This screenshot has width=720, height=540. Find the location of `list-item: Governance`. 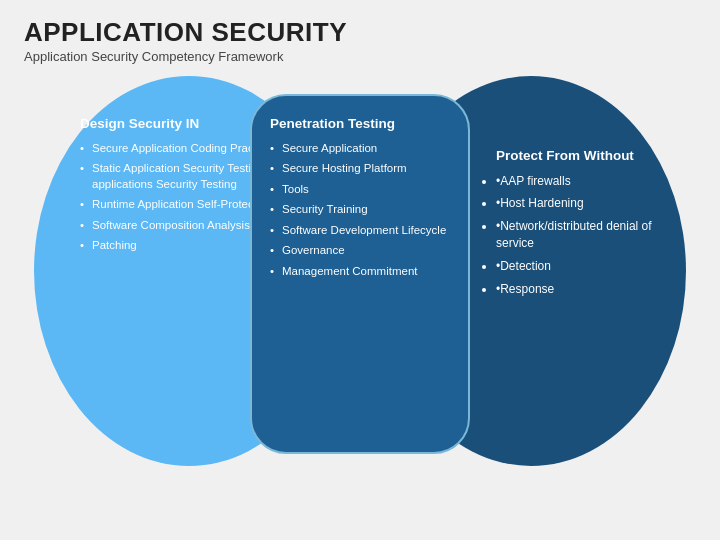

list-item: Governance is located at coordinates (360, 251).